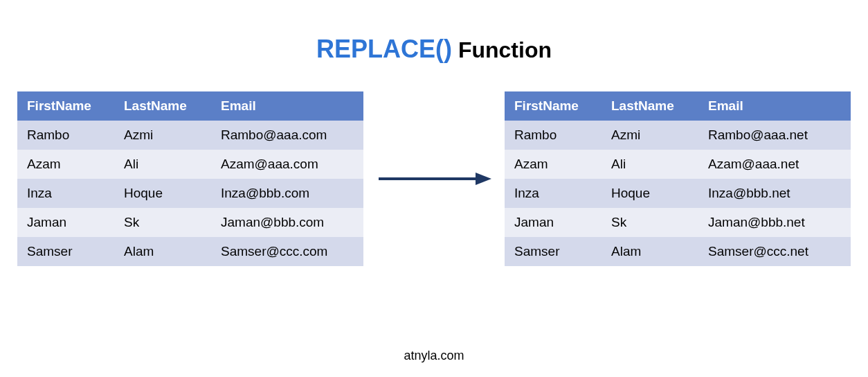  I want to click on cell-email: Rambo@aaa.com, so click(287, 135).